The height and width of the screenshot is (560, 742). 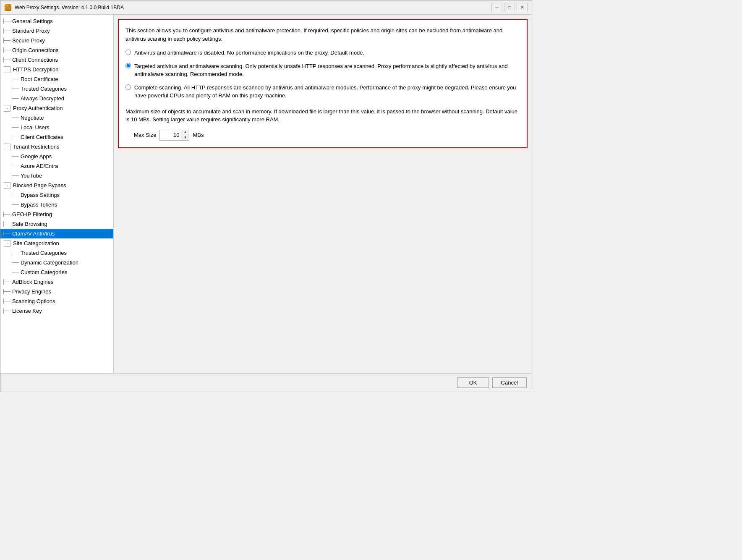 What do you see at coordinates (31, 175) in the screenshot?
I see `sidebar-label-youtube: YouTube` at bounding box center [31, 175].